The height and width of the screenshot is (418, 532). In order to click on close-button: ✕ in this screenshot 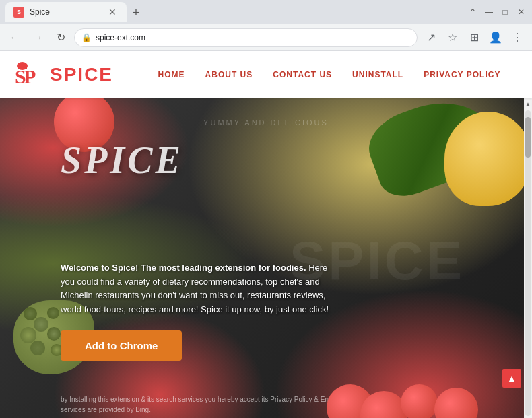, I will do `click(521, 12)`.